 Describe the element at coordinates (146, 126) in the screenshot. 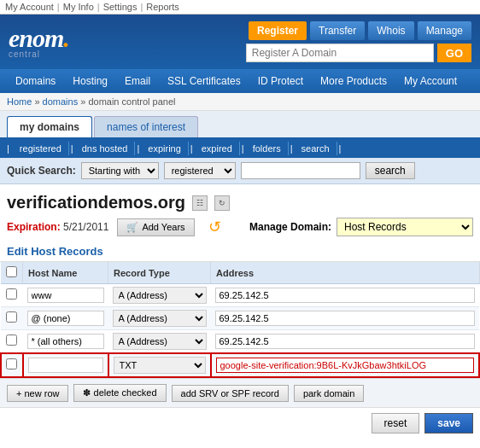

I see `tab-names-of-interest: names of interest` at that location.